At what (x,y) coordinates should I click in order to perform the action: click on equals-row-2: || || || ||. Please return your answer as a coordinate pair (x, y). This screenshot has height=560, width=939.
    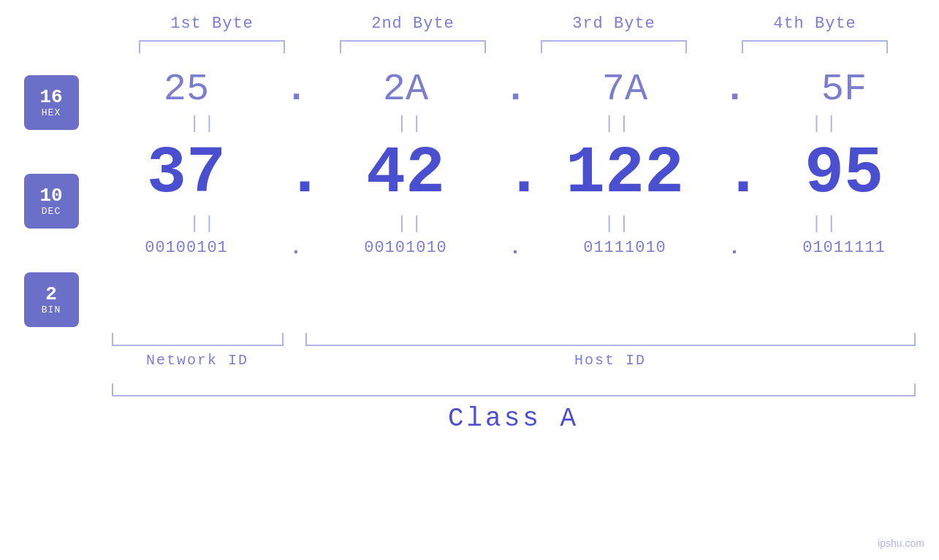
    Looking at the image, I should click on (516, 223).